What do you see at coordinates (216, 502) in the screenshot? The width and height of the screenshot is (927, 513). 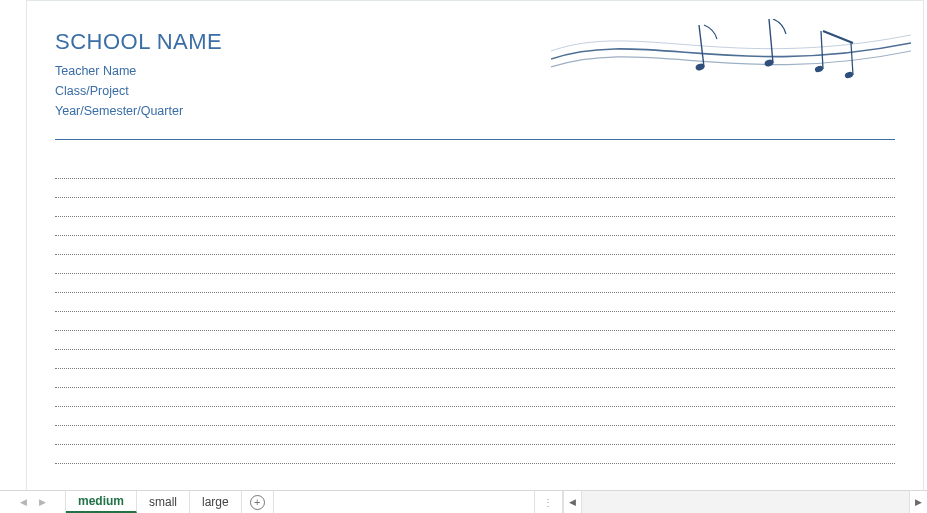 I see `sheet-tab-label: large` at bounding box center [216, 502].